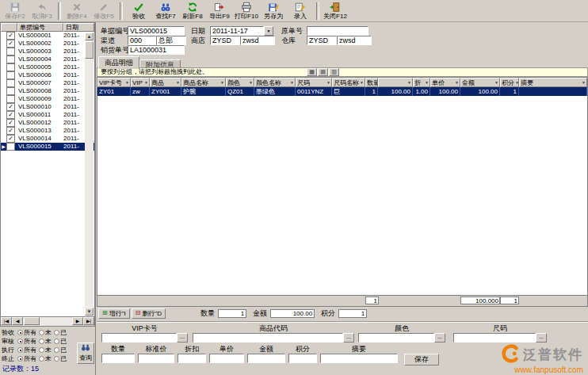 This screenshot has height=375, width=588. What do you see at coordinates (77, 11) in the screenshot?
I see `delete-button: 删除F4` at bounding box center [77, 11].